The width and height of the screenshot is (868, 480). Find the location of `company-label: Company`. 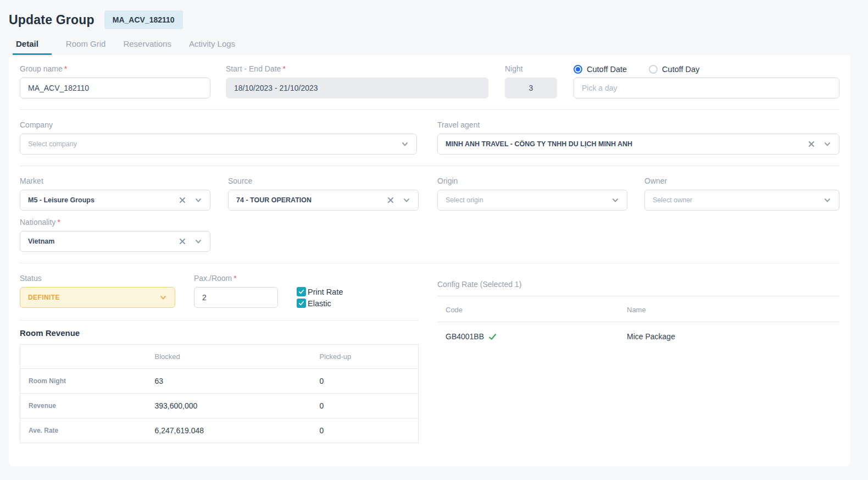

company-label: Company is located at coordinates (219, 125).